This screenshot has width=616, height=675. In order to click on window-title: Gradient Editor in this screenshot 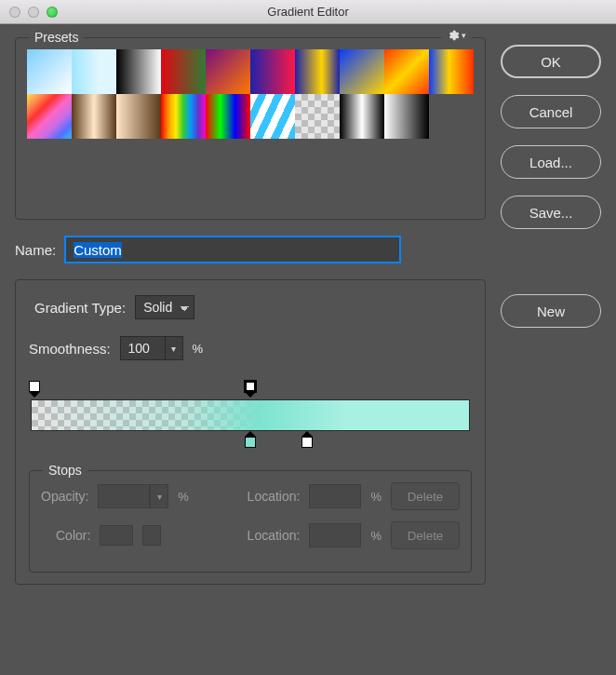, I will do `click(308, 11)`.